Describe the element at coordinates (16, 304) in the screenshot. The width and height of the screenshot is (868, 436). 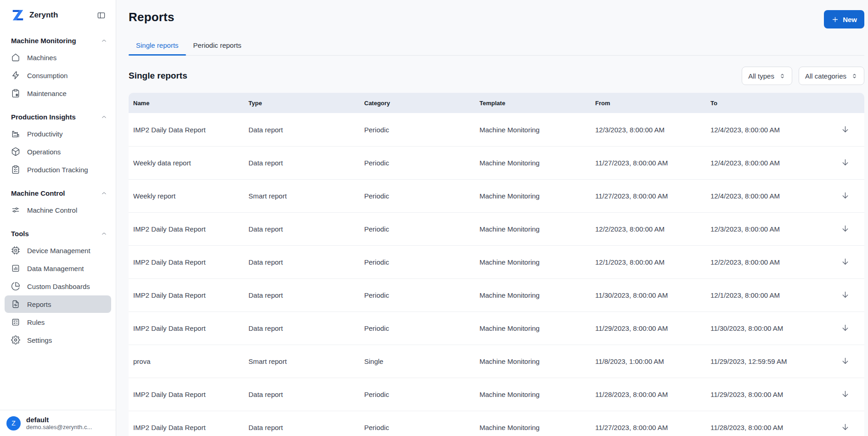
I see `report-icon` at that location.